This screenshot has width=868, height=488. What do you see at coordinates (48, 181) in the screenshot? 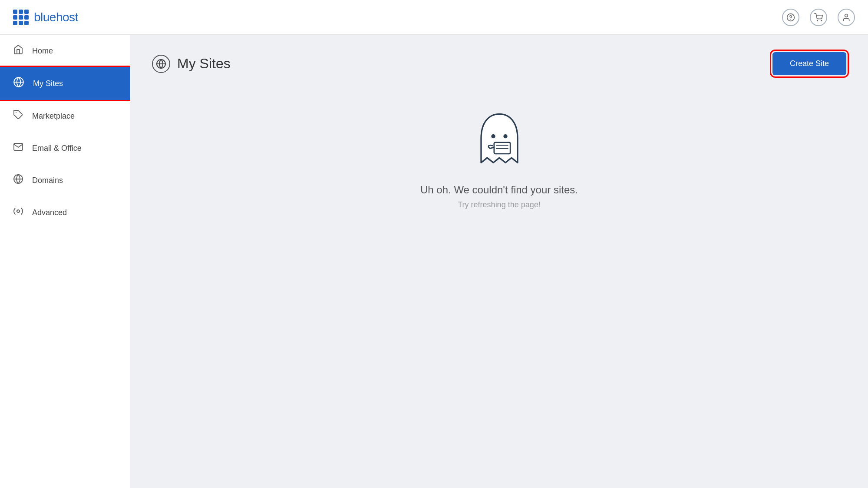
I see `sidebar-item-domains-label: Domains` at bounding box center [48, 181].